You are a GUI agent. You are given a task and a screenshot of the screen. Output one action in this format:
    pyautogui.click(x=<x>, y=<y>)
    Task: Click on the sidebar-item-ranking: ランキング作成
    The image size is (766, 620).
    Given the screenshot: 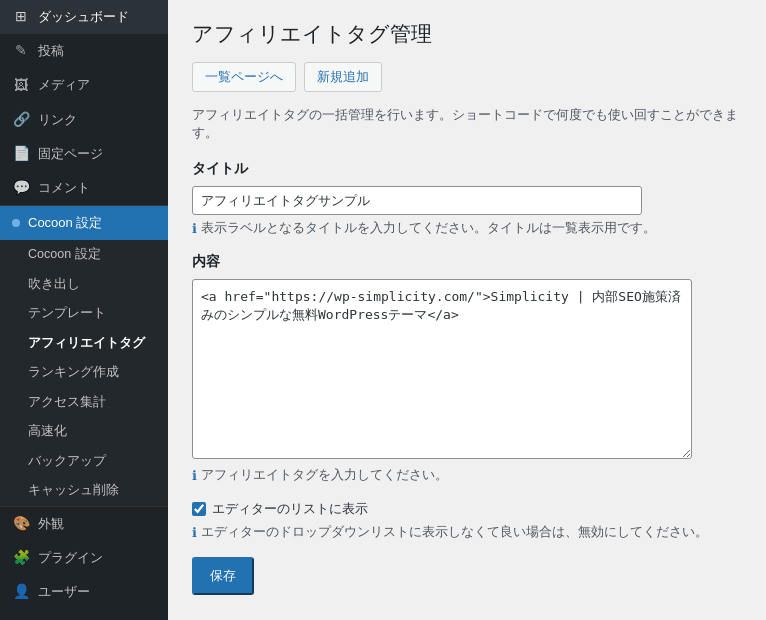 What is the action you would take?
    pyautogui.click(x=84, y=373)
    